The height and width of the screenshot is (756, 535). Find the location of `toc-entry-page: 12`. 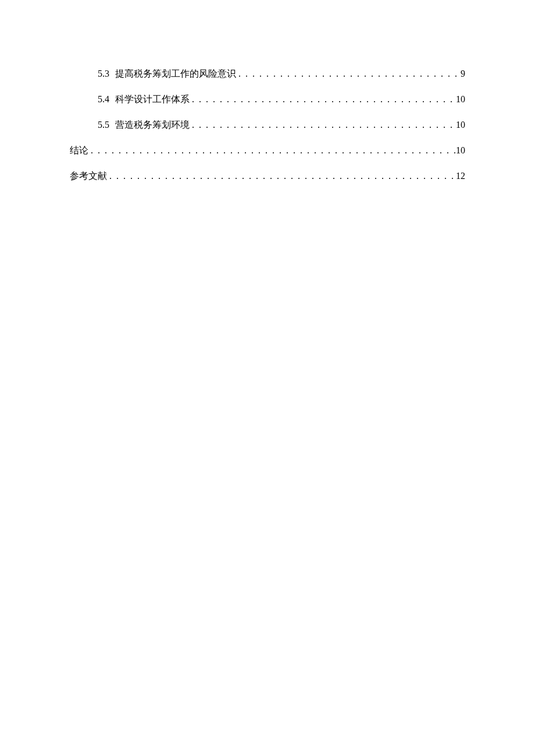

toc-entry-page: 12 is located at coordinates (461, 176).